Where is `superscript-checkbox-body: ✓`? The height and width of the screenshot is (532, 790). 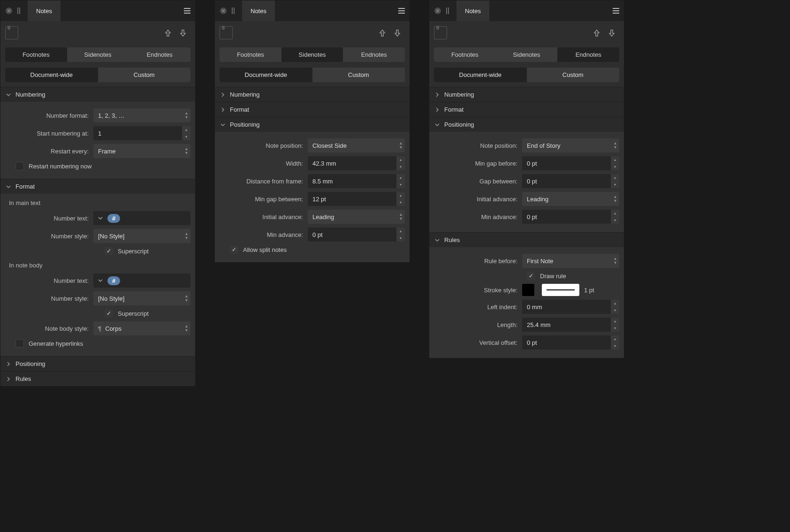
superscript-checkbox-body: ✓ is located at coordinates (109, 313).